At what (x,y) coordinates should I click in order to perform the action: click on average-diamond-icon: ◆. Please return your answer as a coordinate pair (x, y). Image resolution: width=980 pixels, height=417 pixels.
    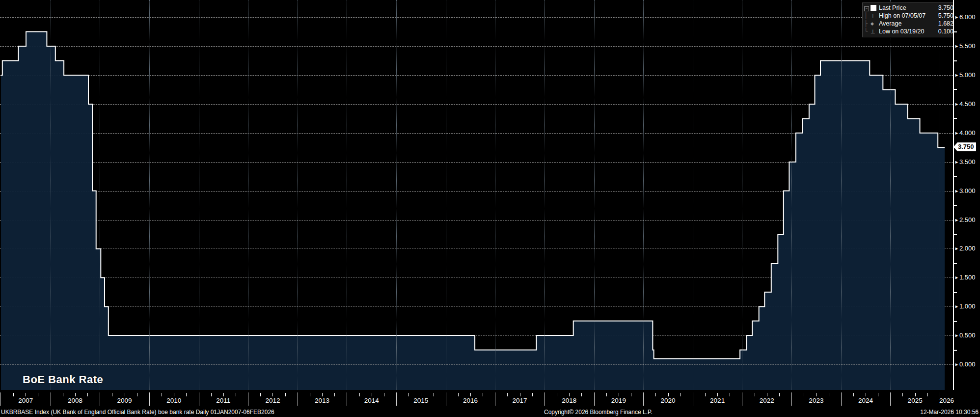
    Looking at the image, I should click on (875, 24).